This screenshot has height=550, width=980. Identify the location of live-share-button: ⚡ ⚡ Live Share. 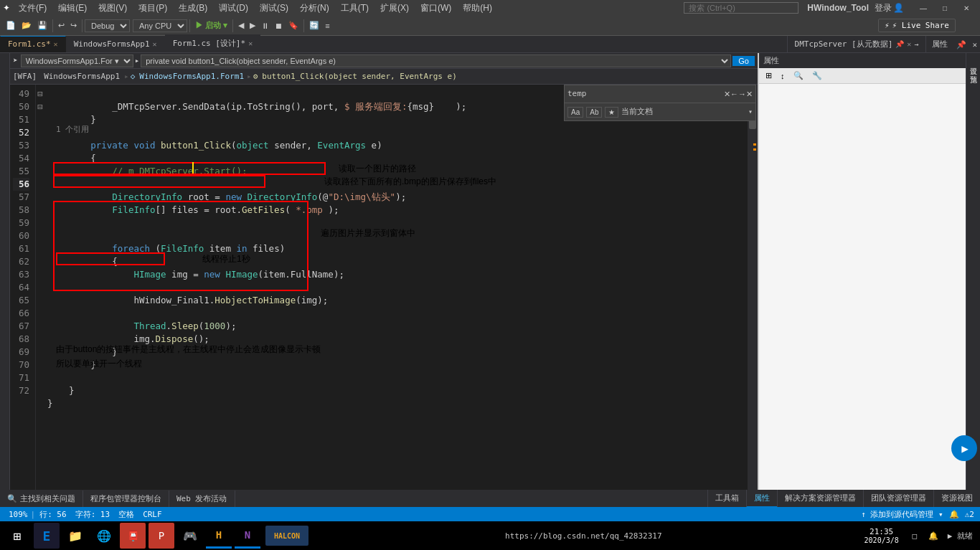
(917, 26).